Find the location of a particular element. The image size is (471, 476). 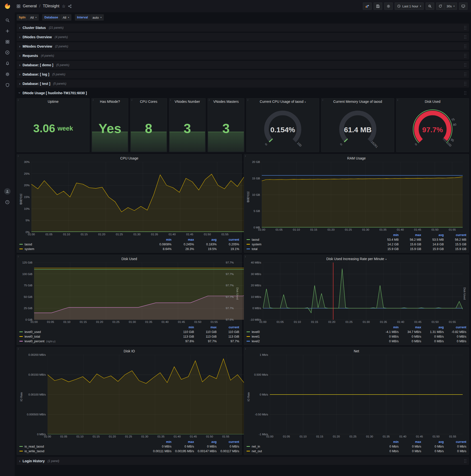

dashboard-row-header: › DNodes Overview (4 panels) is located at coordinates (243, 37).